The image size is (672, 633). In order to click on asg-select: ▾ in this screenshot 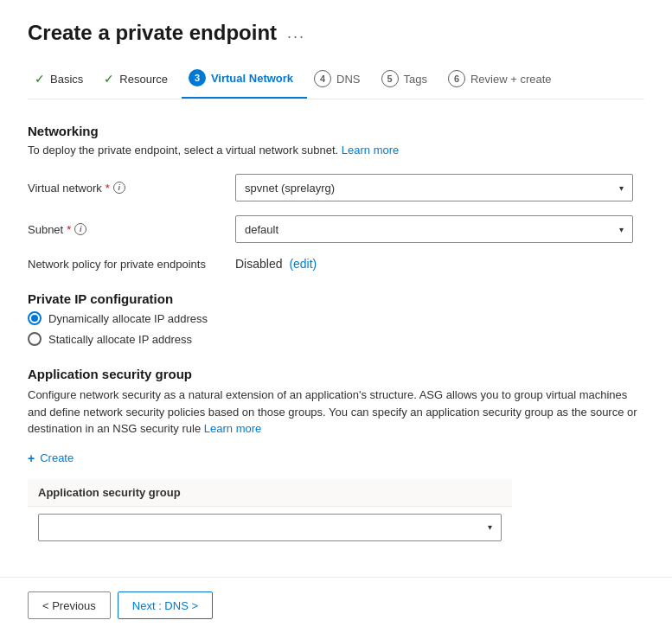, I will do `click(270, 528)`.